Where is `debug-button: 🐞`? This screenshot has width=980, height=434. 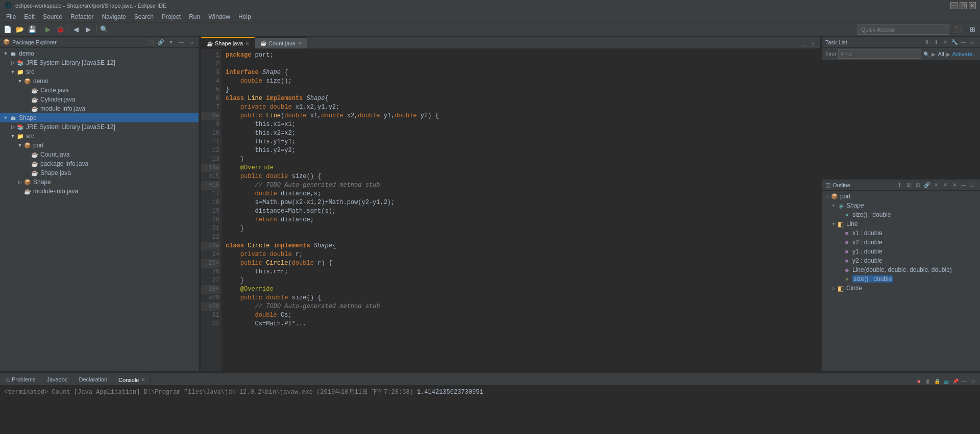 debug-button: 🐞 is located at coordinates (60, 30).